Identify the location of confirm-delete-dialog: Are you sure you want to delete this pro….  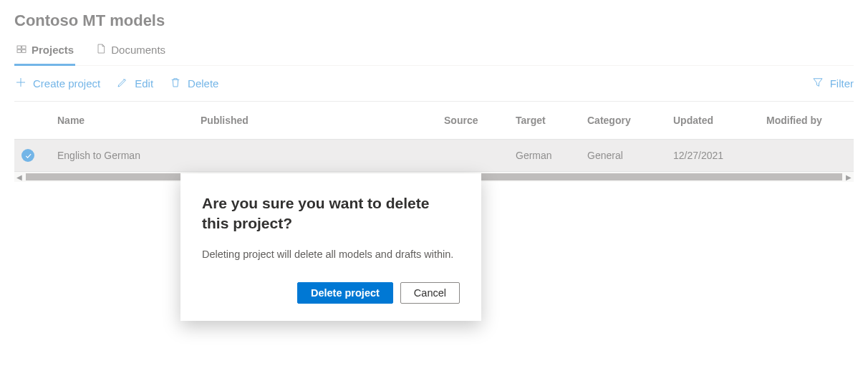
(331, 247).